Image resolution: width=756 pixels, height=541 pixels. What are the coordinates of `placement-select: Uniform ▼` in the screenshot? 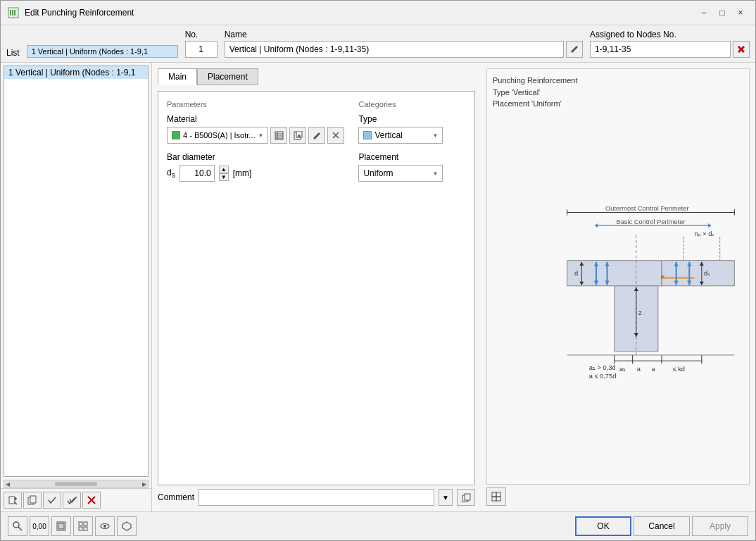 It's located at (401, 173).